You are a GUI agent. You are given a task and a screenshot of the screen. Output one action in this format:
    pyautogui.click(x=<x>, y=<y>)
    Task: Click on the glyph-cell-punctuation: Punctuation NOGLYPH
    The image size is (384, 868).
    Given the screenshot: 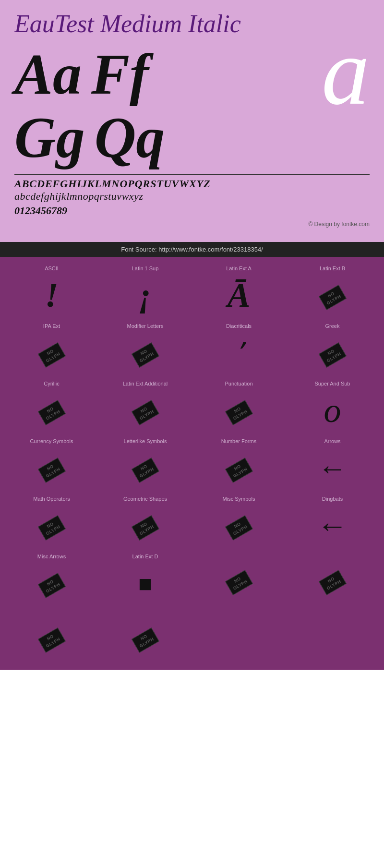 What is the action you would take?
    pyautogui.click(x=239, y=406)
    